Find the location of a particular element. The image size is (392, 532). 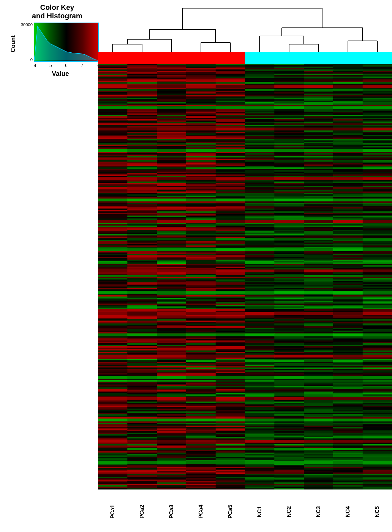

color-key-with-axis: Count 30000 0 is located at coordinates (57, 45).